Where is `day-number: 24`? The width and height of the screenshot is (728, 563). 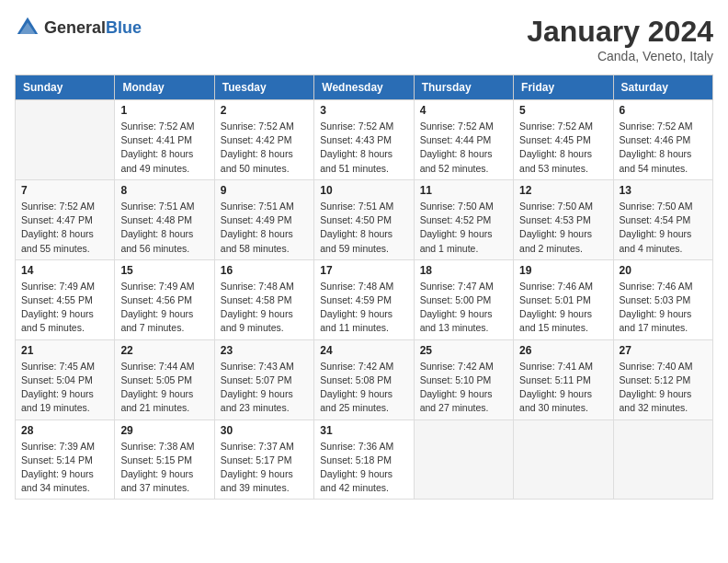 day-number: 24 is located at coordinates (364, 350).